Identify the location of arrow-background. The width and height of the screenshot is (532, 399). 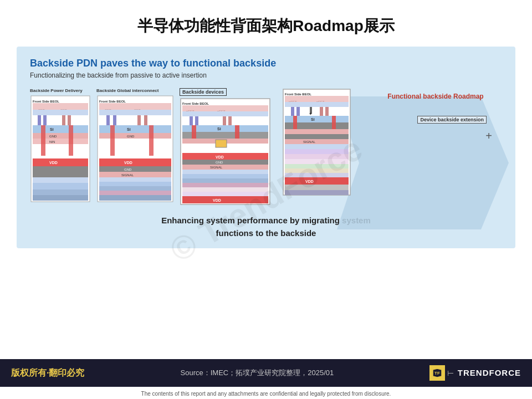
(423, 163).